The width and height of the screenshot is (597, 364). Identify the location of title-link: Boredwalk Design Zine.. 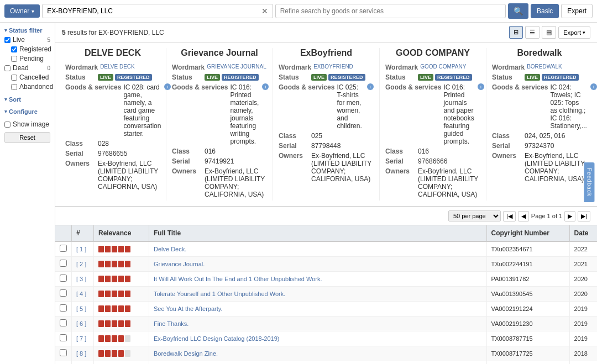
(186, 354).